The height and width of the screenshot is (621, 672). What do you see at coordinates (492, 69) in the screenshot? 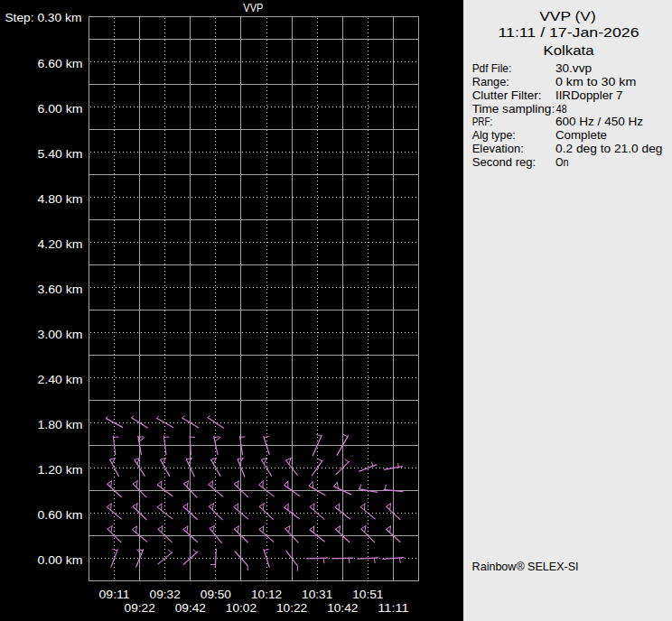
I see `svg-text: Pdf File:` at bounding box center [492, 69].